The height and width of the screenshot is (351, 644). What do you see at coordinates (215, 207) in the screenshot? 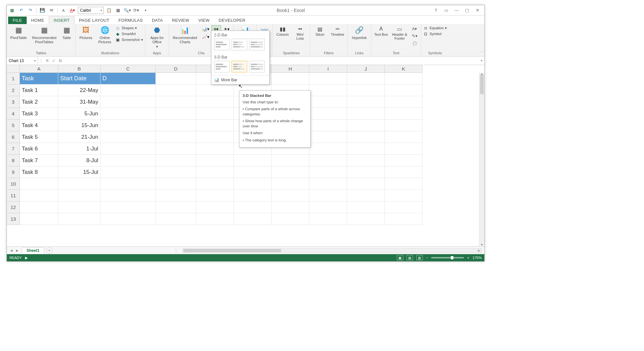
I see `cell-F12` at bounding box center [215, 207].